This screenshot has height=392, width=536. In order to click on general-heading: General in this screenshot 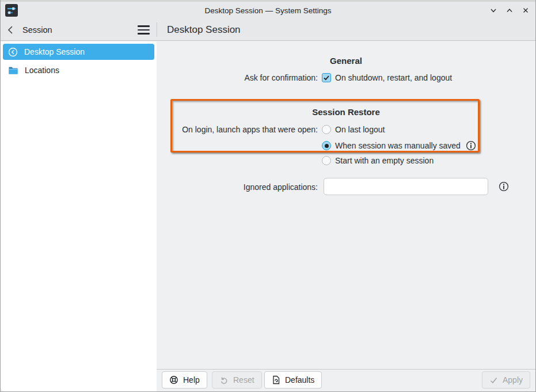, I will do `click(346, 61)`.